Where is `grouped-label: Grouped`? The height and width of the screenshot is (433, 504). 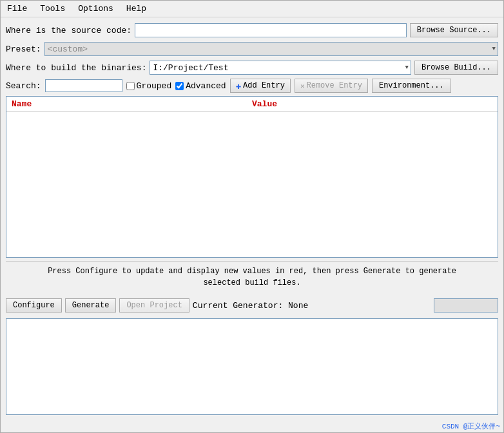 grouped-label: Grouped is located at coordinates (155, 86).